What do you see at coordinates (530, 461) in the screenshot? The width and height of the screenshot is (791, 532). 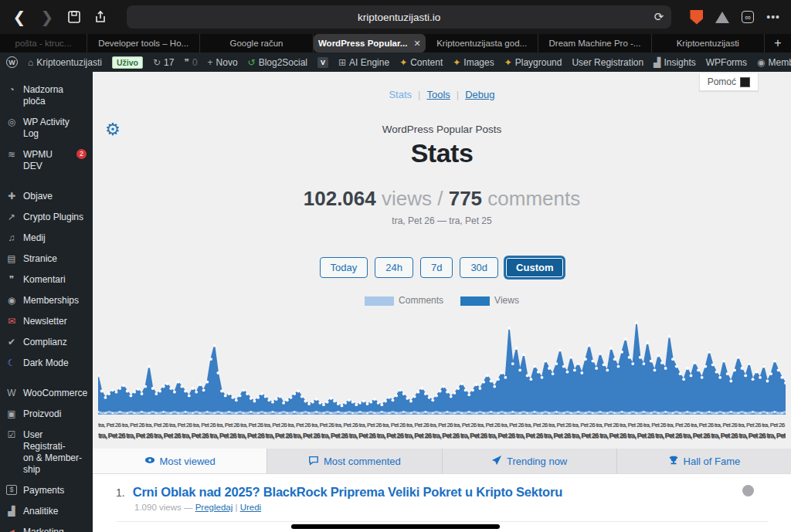 I see `tab-trending-now: Trending now` at bounding box center [530, 461].